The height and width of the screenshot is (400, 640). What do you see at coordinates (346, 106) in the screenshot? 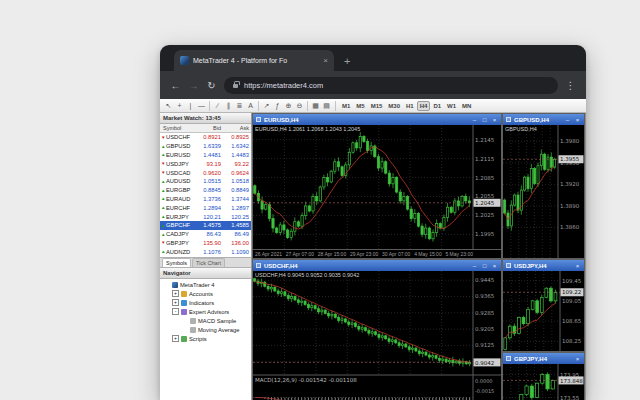
I see `timeframe-m1-button: M1` at bounding box center [346, 106].